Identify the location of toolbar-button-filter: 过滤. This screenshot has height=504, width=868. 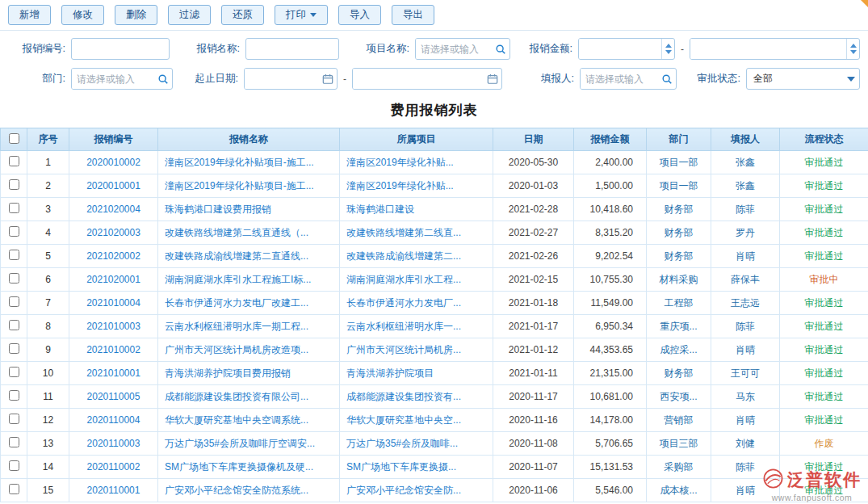
(189, 15).